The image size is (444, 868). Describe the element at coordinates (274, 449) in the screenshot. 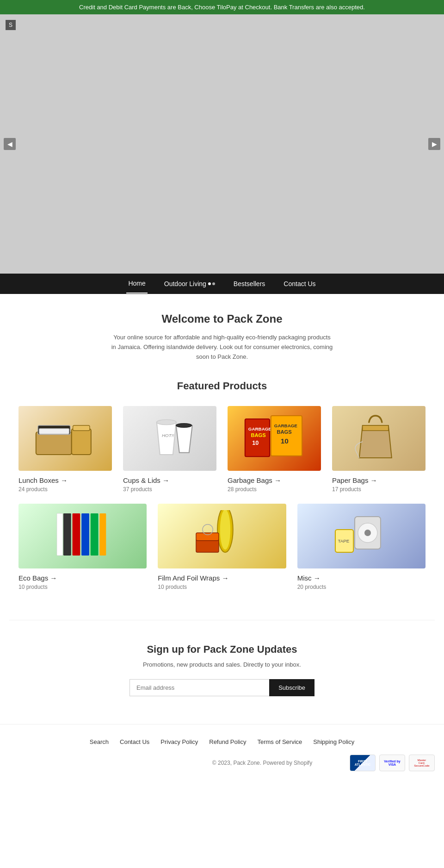

I see `product-card-garbage: GARBAGE BAGS 10 GARBAGE BAGS 10 Garbage …` at that location.